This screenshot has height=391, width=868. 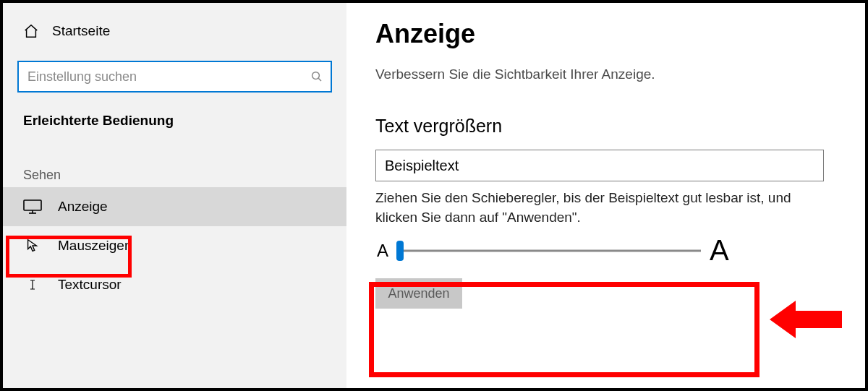 I want to click on sidebar-item-textcursor: Textcursor, so click(x=175, y=285).